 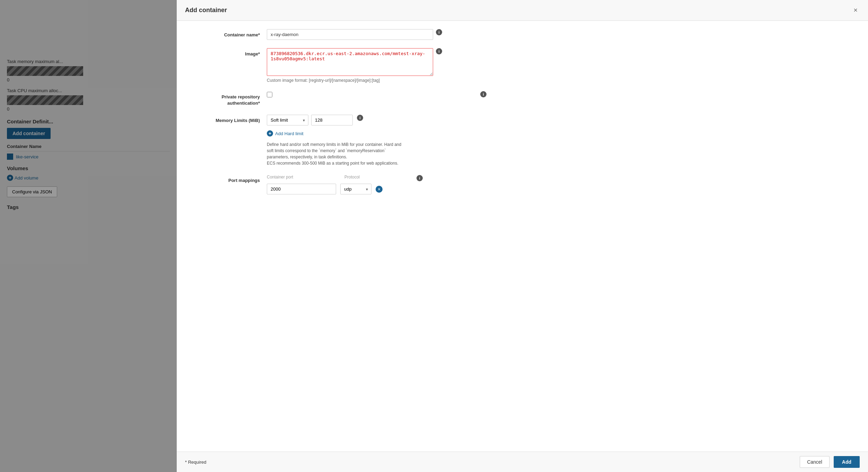 I want to click on remove-port-icon: ×, so click(x=379, y=189).